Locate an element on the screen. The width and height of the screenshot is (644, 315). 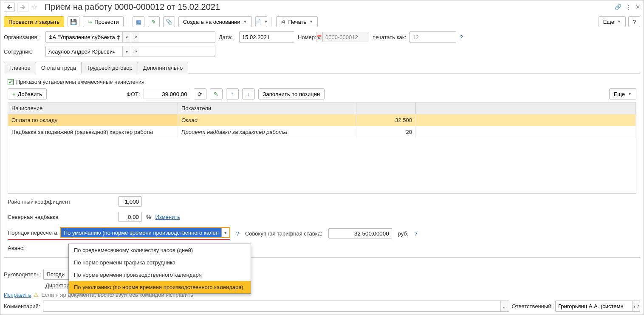
sev-pct: % is located at coordinates (149, 217).